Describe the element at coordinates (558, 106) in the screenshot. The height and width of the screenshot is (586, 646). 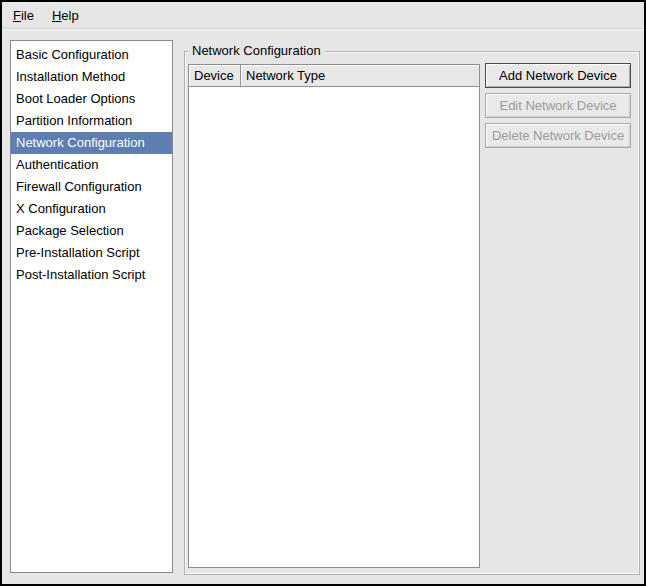
I see `device-actions: Add Network Device Edit Network Device D…` at that location.